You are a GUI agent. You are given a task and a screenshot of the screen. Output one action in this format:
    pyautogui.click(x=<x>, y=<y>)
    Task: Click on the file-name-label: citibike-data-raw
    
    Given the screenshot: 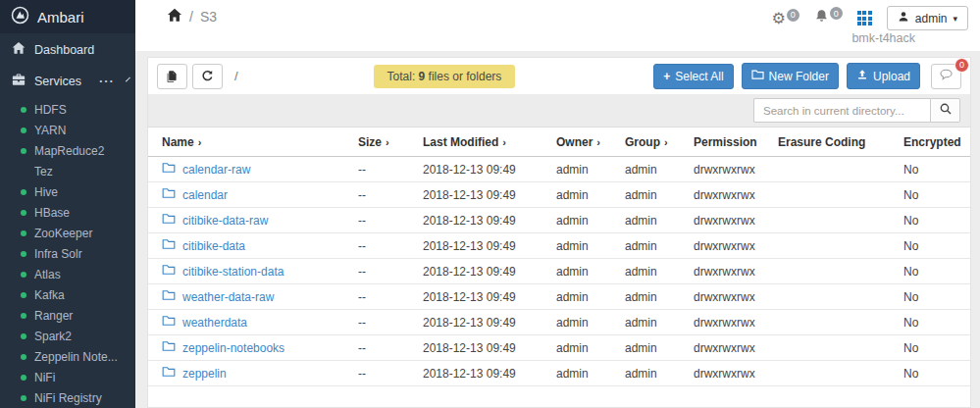 What is the action you would take?
    pyautogui.click(x=226, y=221)
    